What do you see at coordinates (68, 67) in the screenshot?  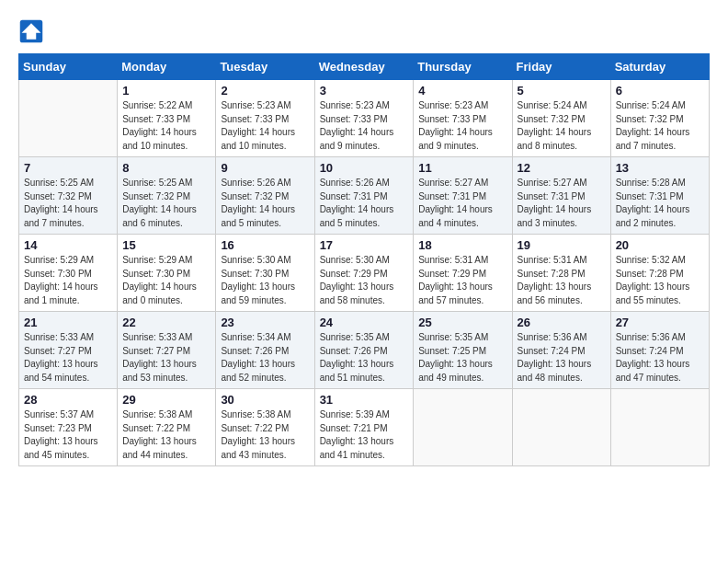 I see `day-of-week-header: Sunday` at bounding box center [68, 67].